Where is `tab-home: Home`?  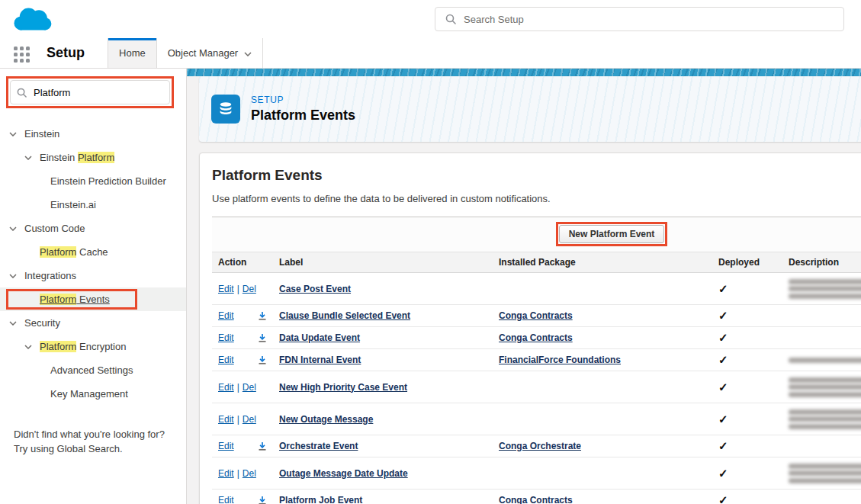
tab-home: Home is located at coordinates (133, 53).